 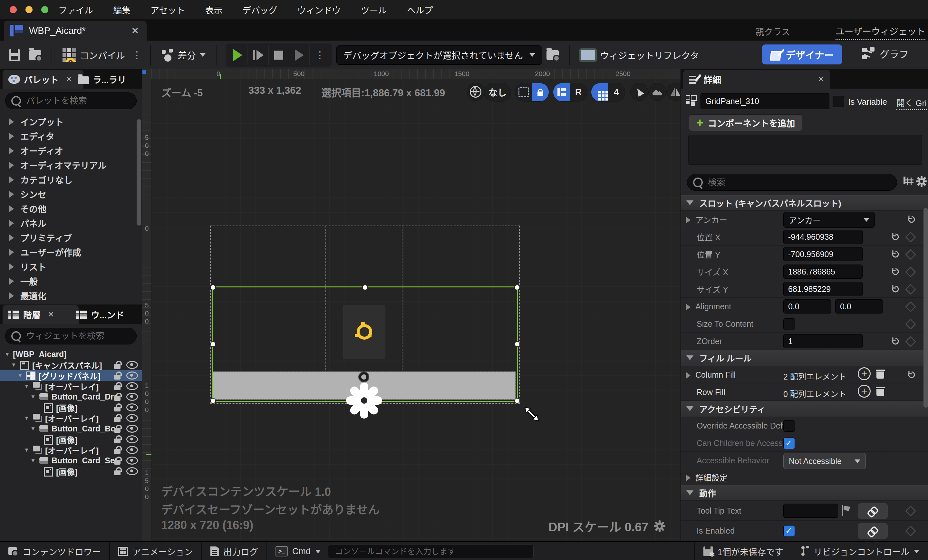 I want to click on palette-category-row: 最適化, so click(x=68, y=296).